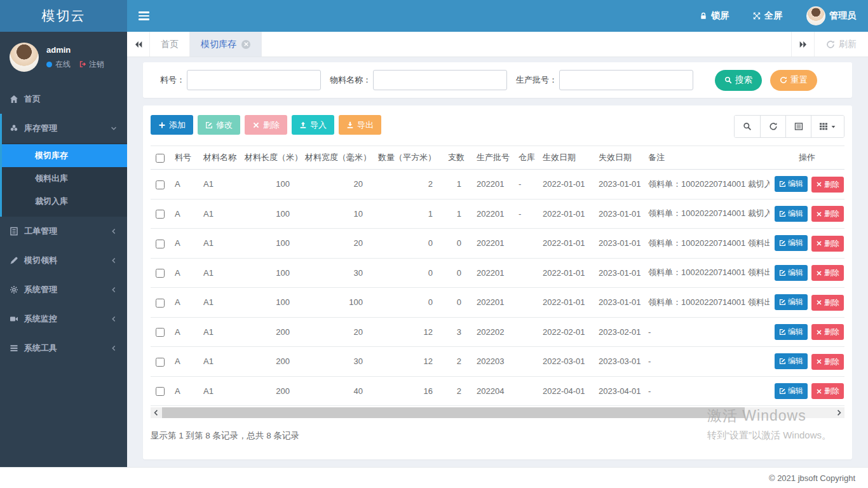  What do you see at coordinates (408, 184) in the screenshot?
I see `cell-quantity: 2` at bounding box center [408, 184].